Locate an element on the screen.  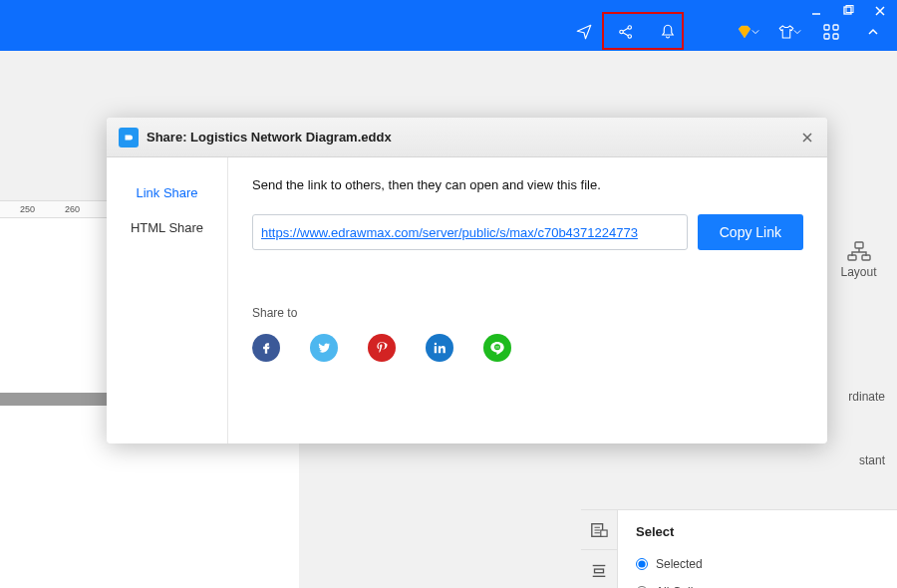
side-btn-data is located at coordinates (599, 529).